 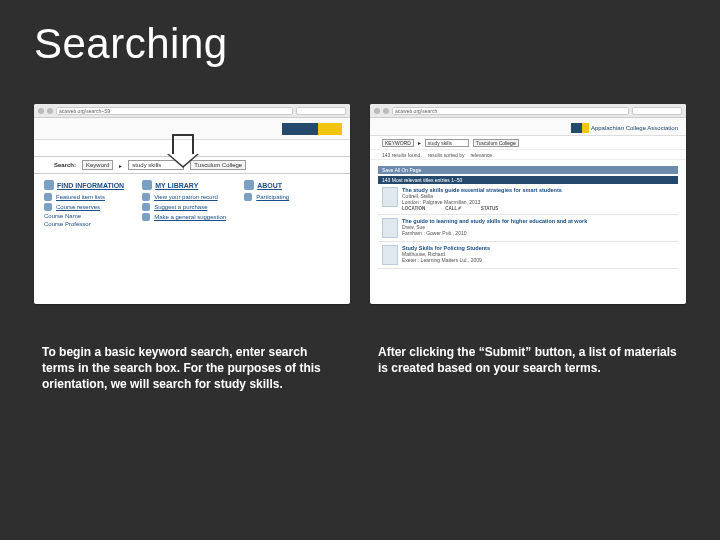 I want to click on col-call: CALL #, so click(x=453, y=208).